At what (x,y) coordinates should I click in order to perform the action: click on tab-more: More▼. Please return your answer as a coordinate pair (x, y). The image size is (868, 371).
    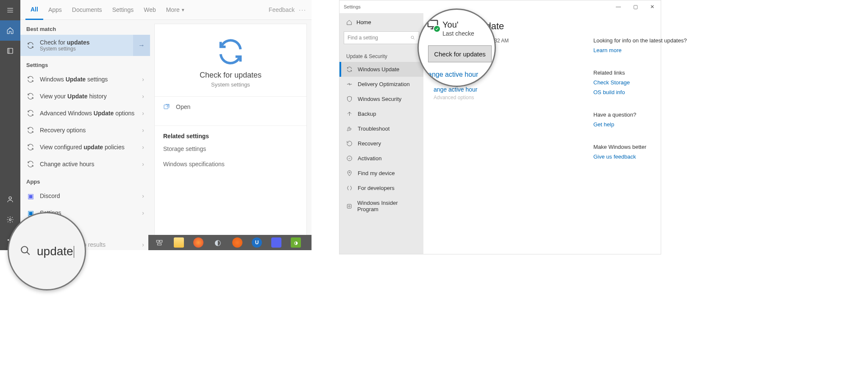
    Looking at the image, I should click on (175, 10).